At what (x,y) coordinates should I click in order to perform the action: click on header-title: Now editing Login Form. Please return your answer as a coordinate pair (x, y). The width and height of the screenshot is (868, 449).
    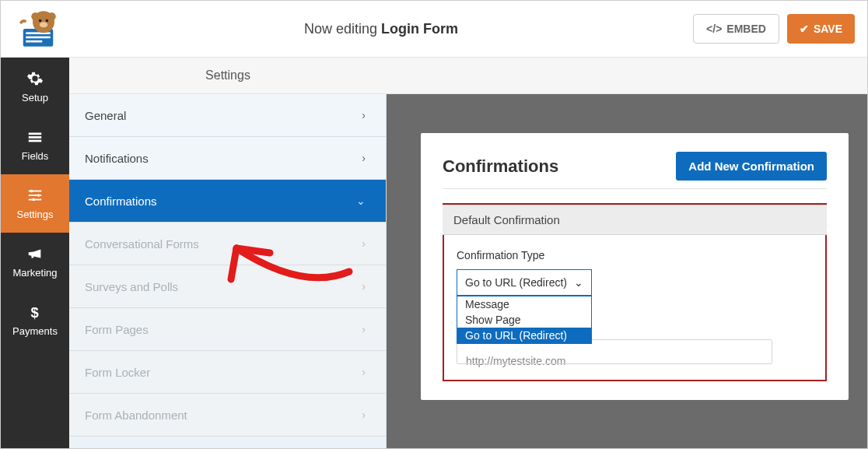
    Looking at the image, I should click on (381, 30).